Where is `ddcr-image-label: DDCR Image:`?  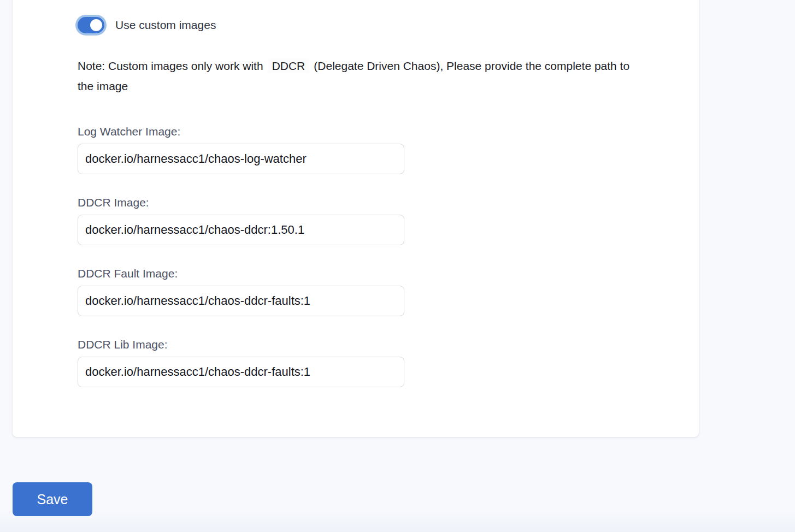
ddcr-image-label: DDCR Image: is located at coordinates (241, 203).